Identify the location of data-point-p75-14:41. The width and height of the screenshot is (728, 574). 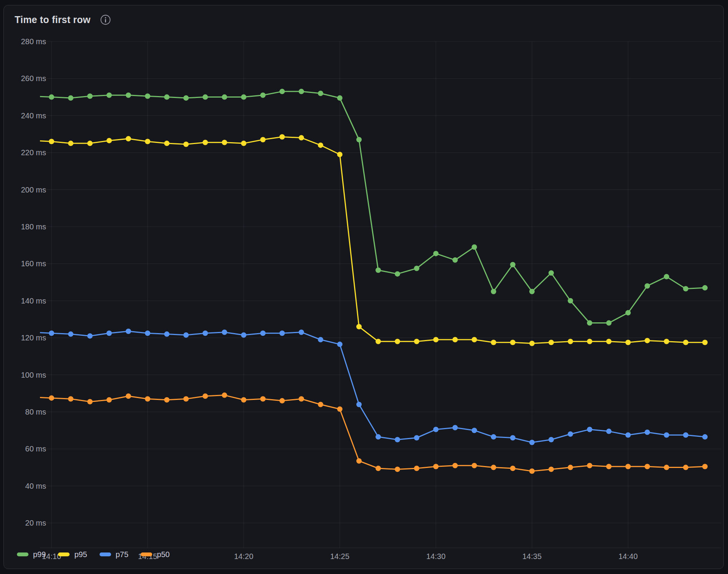
(647, 432).